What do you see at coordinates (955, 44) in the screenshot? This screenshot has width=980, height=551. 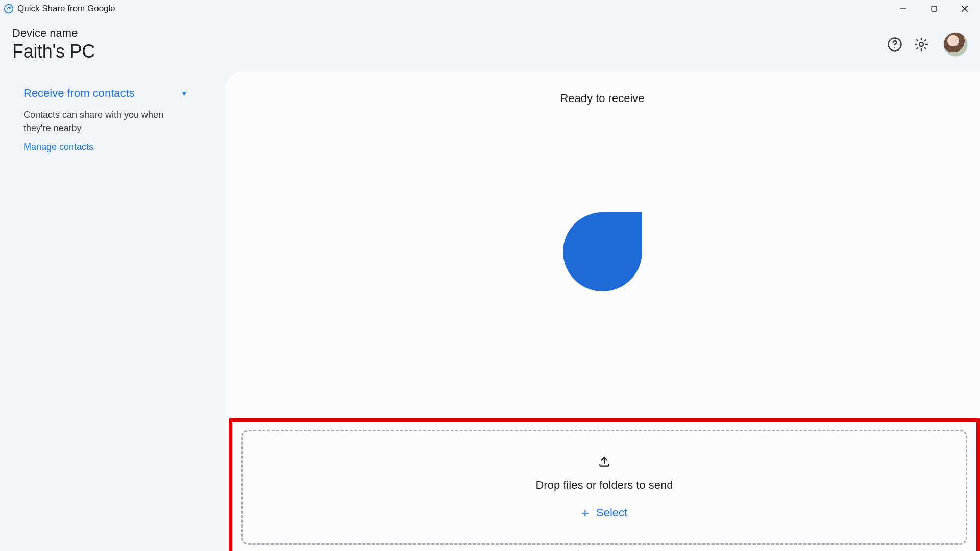 I see `user-avatar` at bounding box center [955, 44].